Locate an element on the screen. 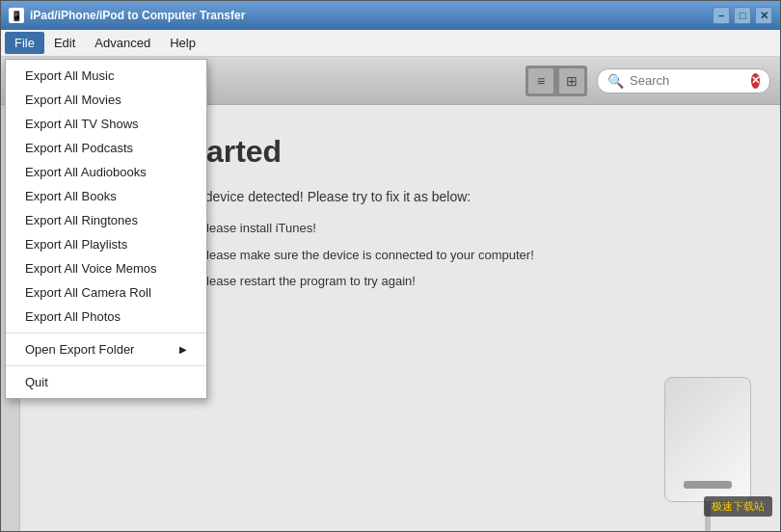  instruction-1: 1. Please install iTunes! is located at coordinates (463, 228).